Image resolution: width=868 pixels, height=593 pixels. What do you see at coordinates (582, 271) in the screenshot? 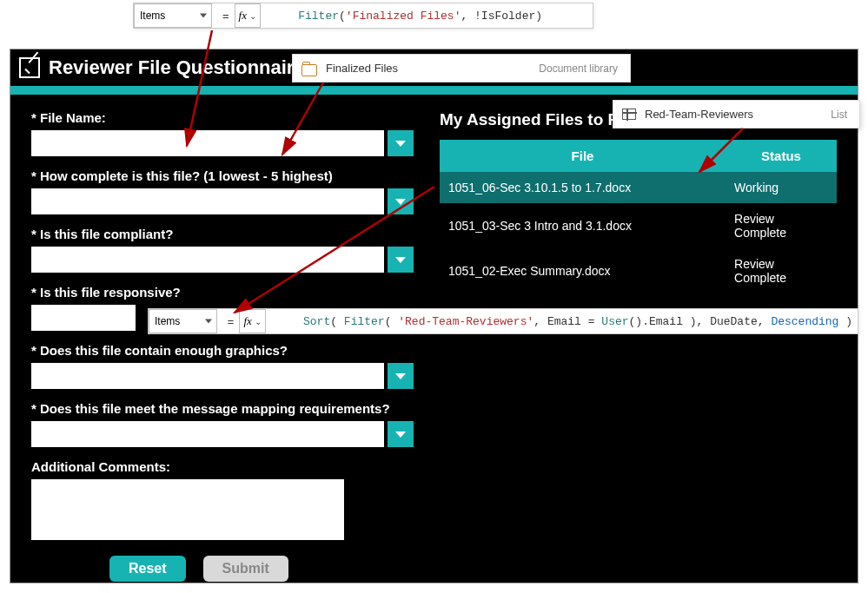
I see `cell-file: 1051_02-Exec Summary.docx` at bounding box center [582, 271].